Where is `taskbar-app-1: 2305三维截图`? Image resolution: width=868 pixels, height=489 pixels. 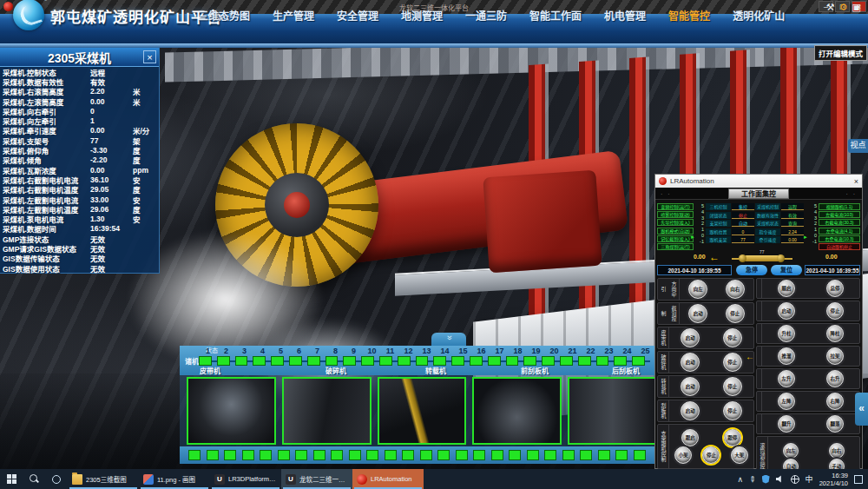 taskbar-app-1: 2305三维截图 is located at coordinates (103, 479).